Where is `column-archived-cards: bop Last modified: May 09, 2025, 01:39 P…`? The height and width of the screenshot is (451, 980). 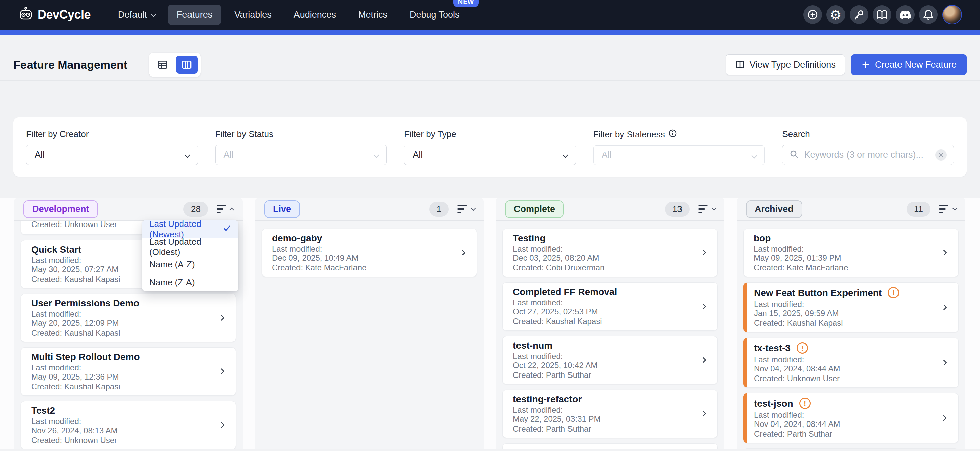 column-archived-cards: bop Last modified: May 09, 2025, 01:39 P… is located at coordinates (851, 335).